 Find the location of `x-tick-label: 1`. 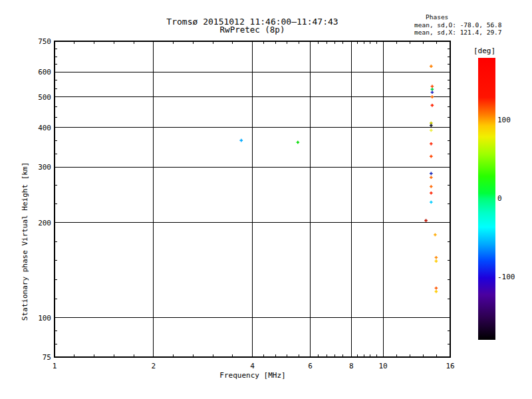

x-tick-label: 1 is located at coordinates (55, 366).